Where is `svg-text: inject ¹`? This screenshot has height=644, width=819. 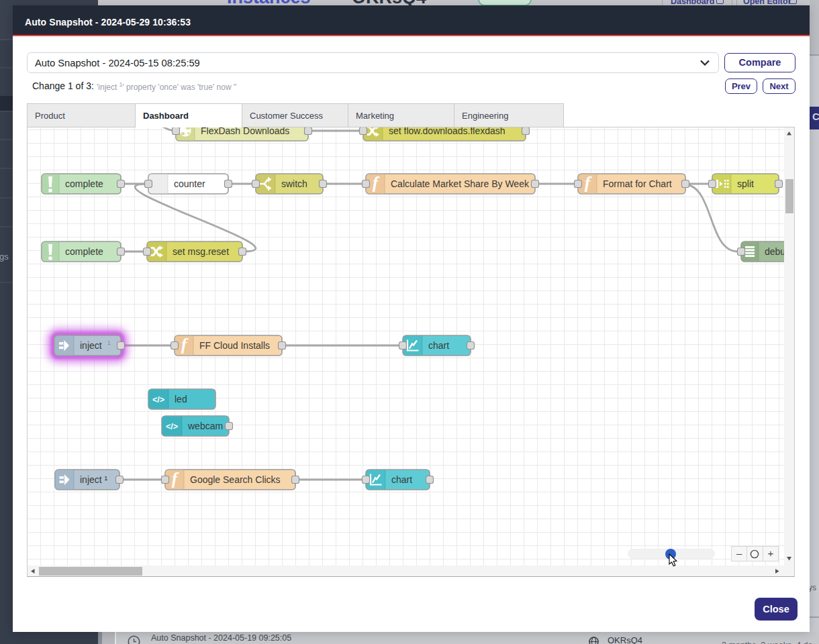 svg-text: inject ¹ is located at coordinates (94, 480).